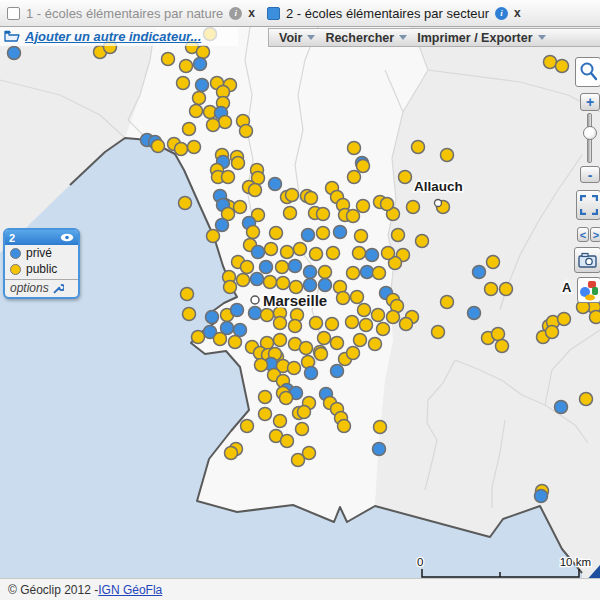 Image resolution: width=600 pixels, height=600 pixels. Describe the element at coordinates (124, 14) in the screenshot. I see `tab1-label: 1 - écoles élémentaires par nature` at that location.